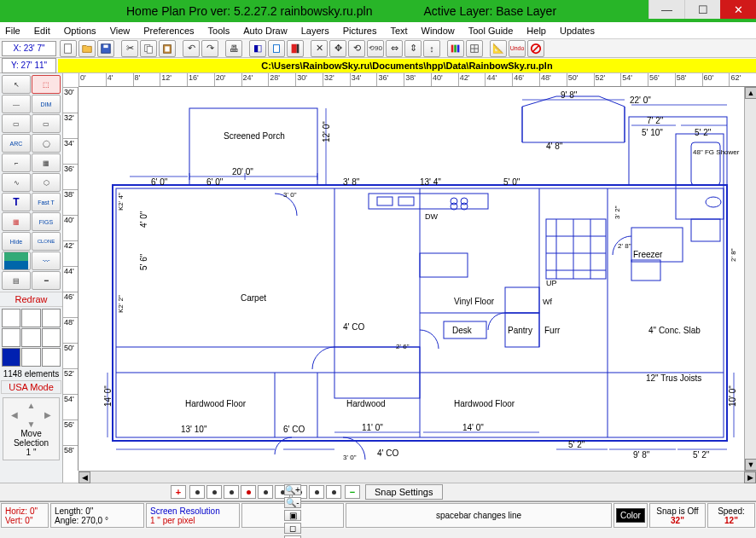 This screenshot has width=756, height=538. Describe the element at coordinates (430, 182) in the screenshot. I see `svg-text: 13' 4"` at that location.